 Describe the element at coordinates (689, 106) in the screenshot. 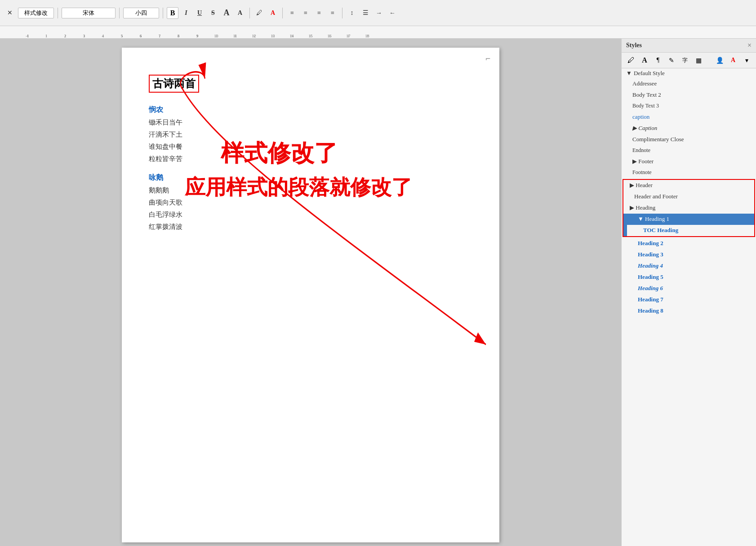

I see `style-item-bodytext3: Body Text 3` at that location.